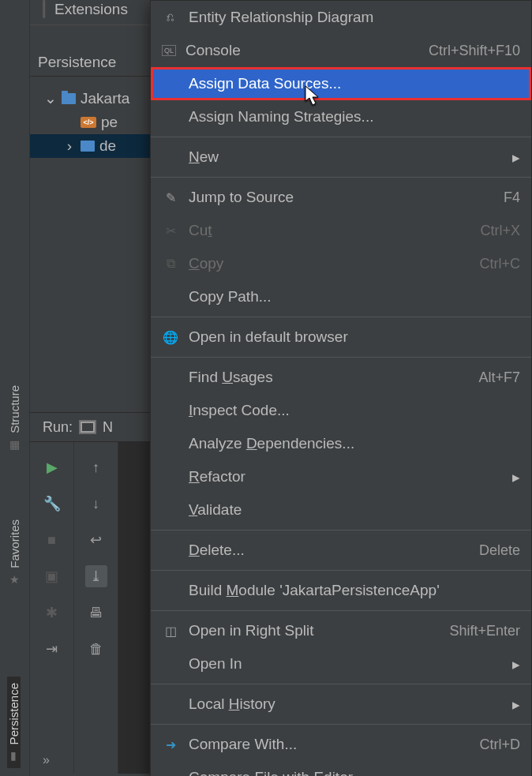 The image size is (532, 776). Describe the element at coordinates (14, 544) in the screenshot. I see `rail-label-favorites: Favorites` at that location.